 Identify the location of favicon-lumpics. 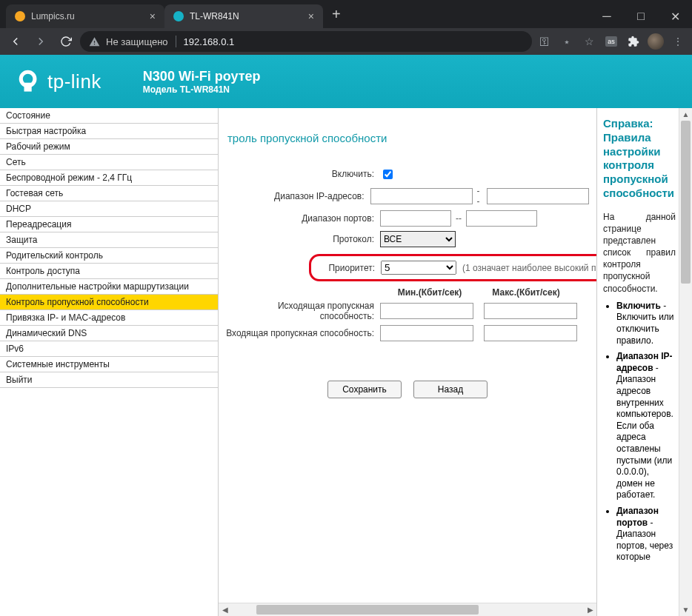
(20, 16).